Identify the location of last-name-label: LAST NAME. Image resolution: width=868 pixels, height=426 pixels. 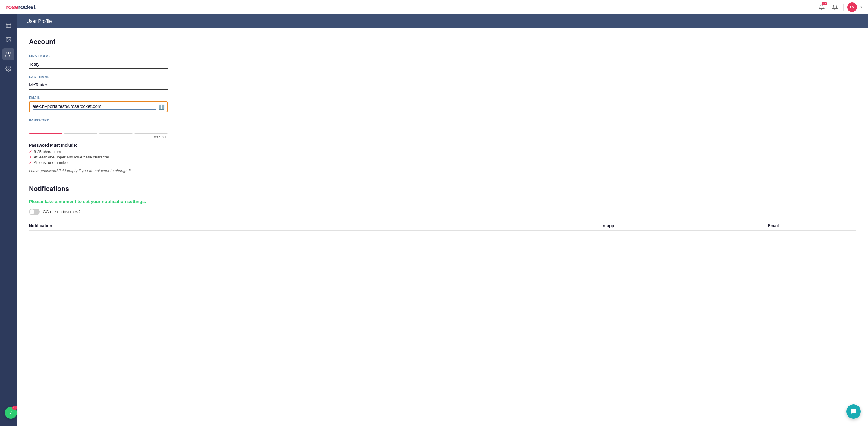
(98, 77).